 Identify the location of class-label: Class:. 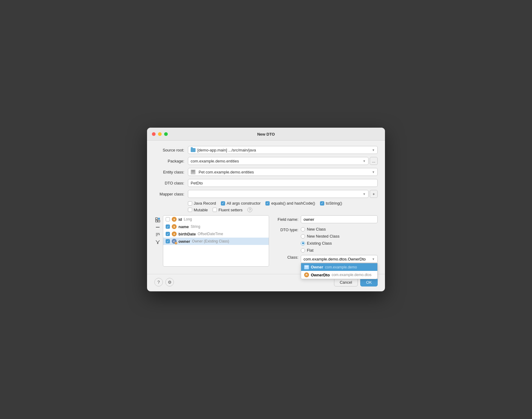
(286, 257).